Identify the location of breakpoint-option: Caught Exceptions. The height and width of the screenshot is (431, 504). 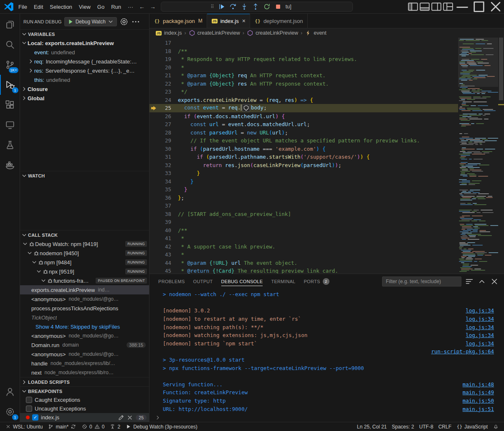
(84, 400).